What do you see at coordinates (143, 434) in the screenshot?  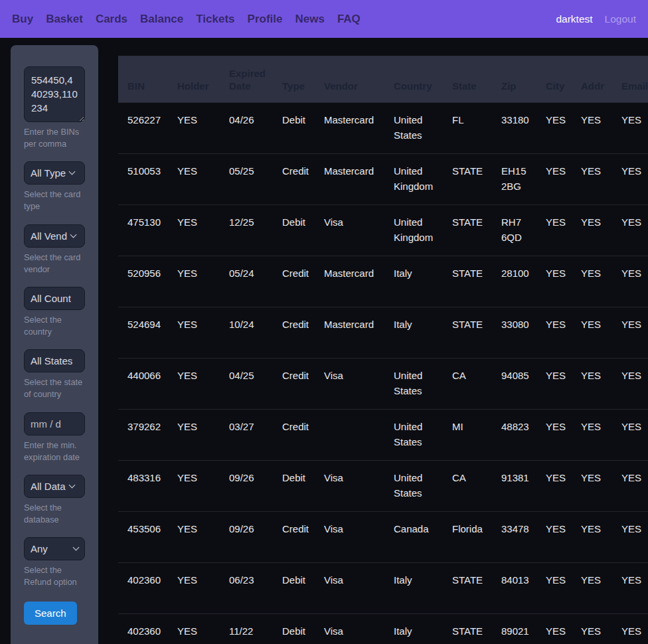 I see `table-cell: 379262` at bounding box center [143, 434].